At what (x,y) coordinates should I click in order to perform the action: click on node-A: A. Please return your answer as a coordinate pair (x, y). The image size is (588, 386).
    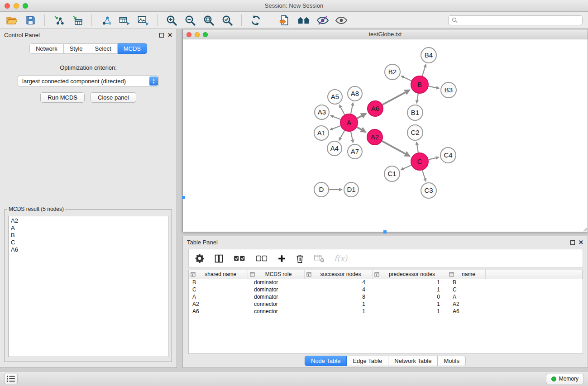
    Looking at the image, I should click on (349, 123).